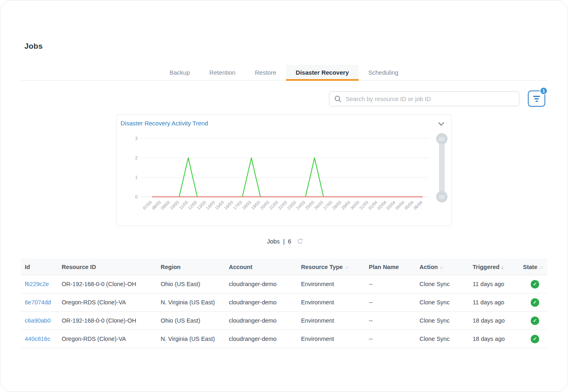 This screenshot has width=568, height=392. Describe the element at coordinates (300, 241) in the screenshot. I see `refresh-arrows-icon` at that location.